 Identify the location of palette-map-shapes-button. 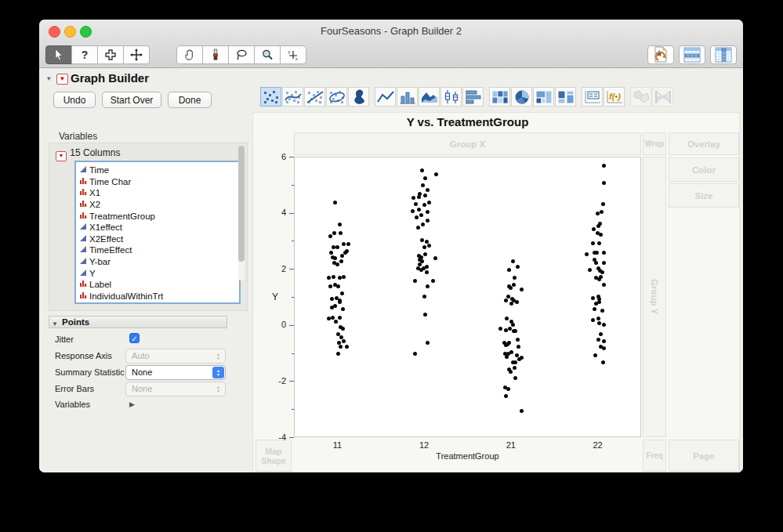
(641, 97).